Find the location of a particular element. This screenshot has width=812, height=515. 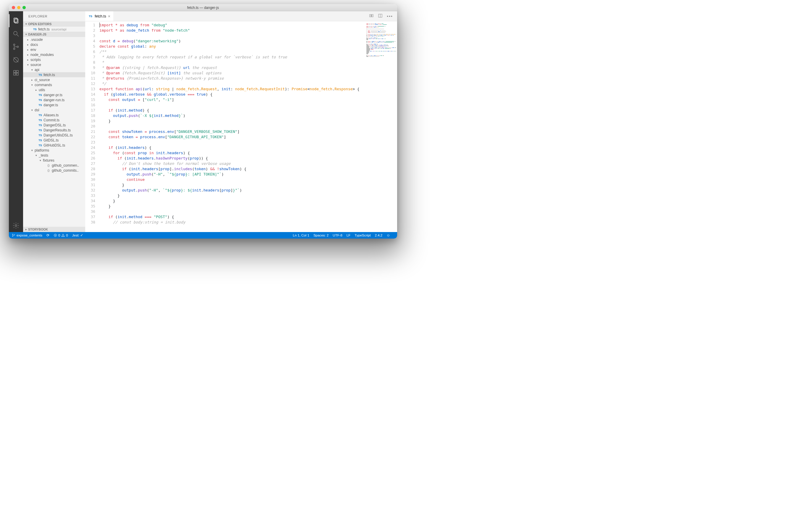

folder-item: ▾fixtures is located at coordinates (54, 161).